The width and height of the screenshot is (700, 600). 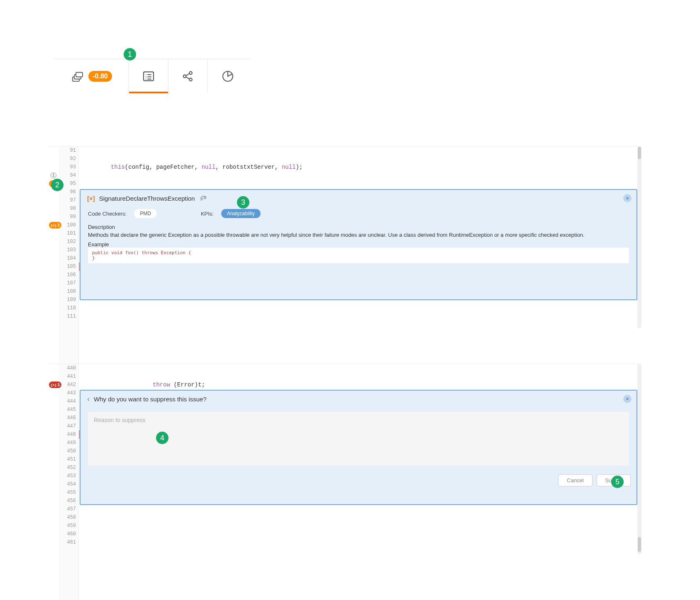 I want to click on annotation-circle-4: 4, so click(x=162, y=438).